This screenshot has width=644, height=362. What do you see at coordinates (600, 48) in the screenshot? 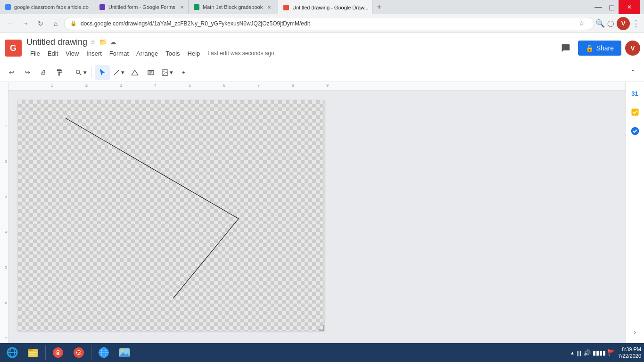
I see `share-button: 🔒 Share` at bounding box center [600, 48].